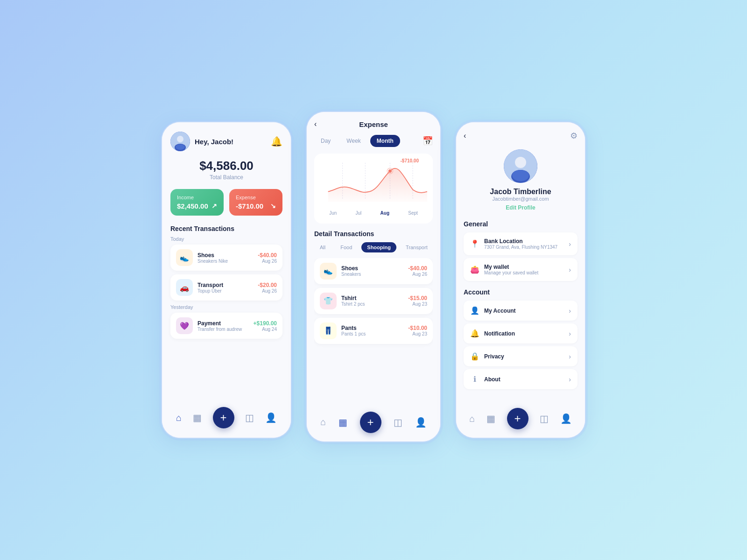 The height and width of the screenshot is (560, 747). Describe the element at coordinates (413, 213) in the screenshot. I see `sept-label: Sept` at that location.